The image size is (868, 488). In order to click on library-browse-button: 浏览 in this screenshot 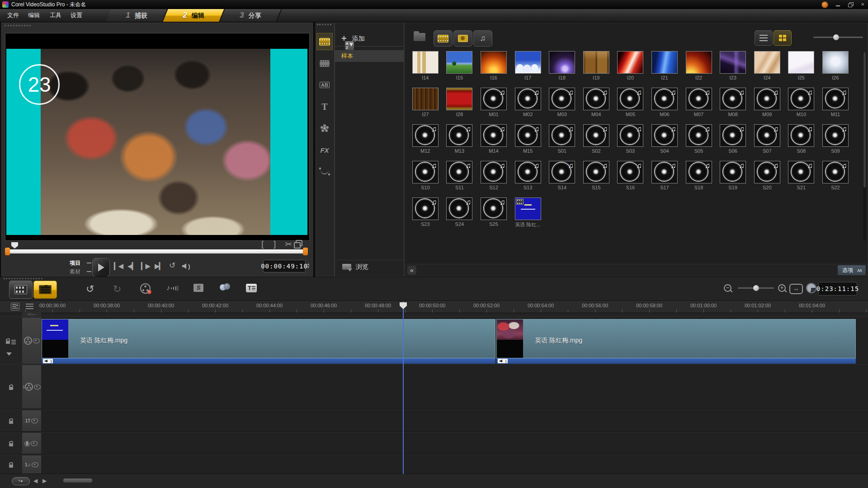, I will do `click(369, 267)`.